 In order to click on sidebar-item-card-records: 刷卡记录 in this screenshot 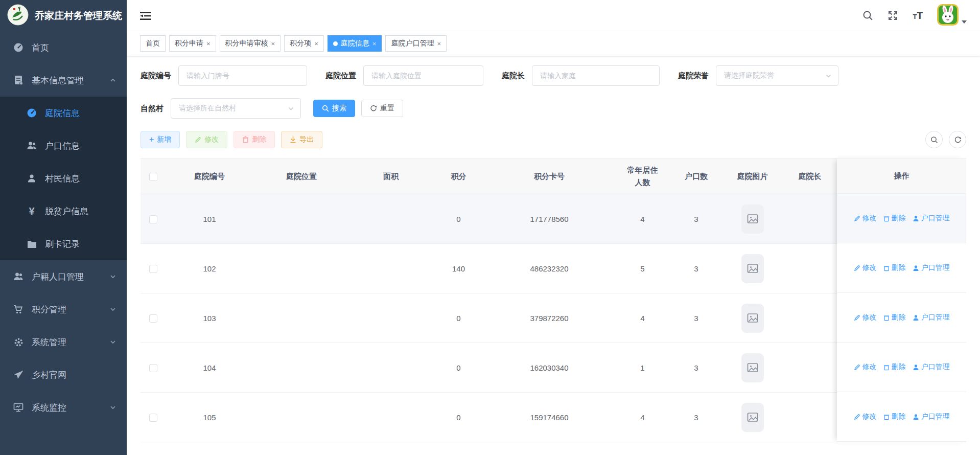, I will do `click(63, 244)`.